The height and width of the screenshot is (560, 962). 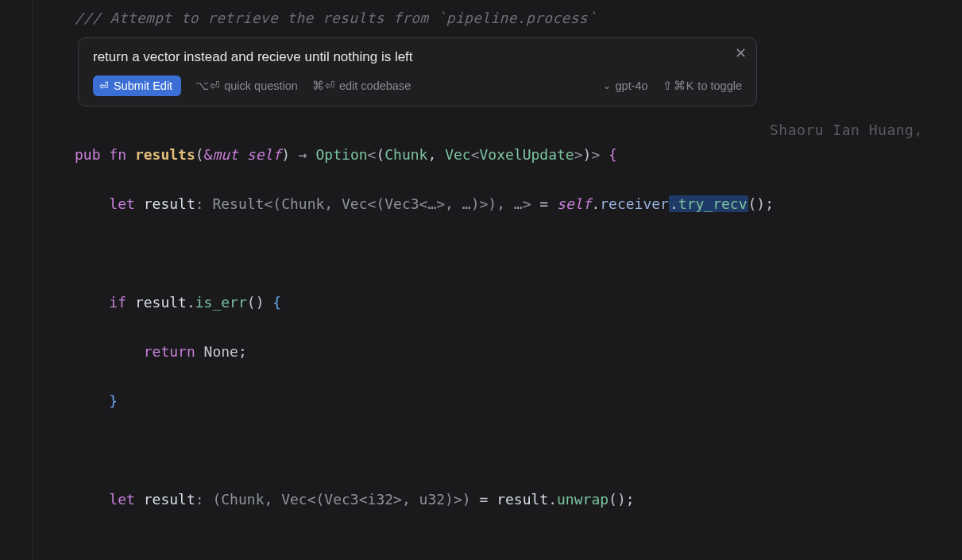 What do you see at coordinates (246, 86) in the screenshot?
I see `quick-question-hint: ⌥⏎ quick question` at bounding box center [246, 86].